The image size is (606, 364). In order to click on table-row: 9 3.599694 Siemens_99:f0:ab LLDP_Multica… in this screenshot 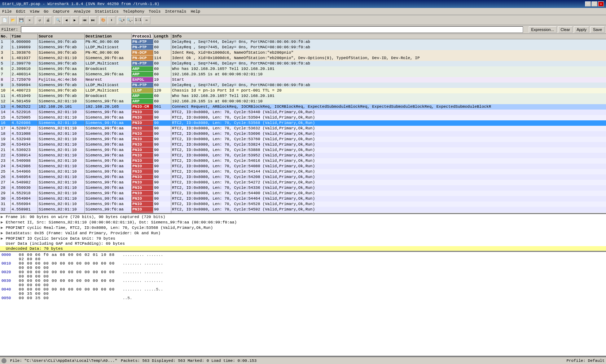, I will do `click(303, 85)`.